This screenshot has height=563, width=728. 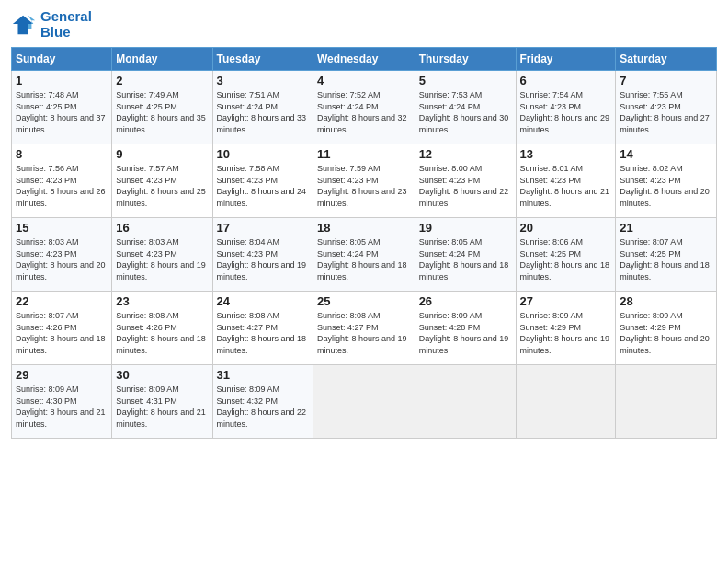 What do you see at coordinates (263, 259) in the screenshot?
I see `day-info: Sunrise: 8:04 AMSunset: 4:23 PMDaylight:…` at bounding box center [263, 259].